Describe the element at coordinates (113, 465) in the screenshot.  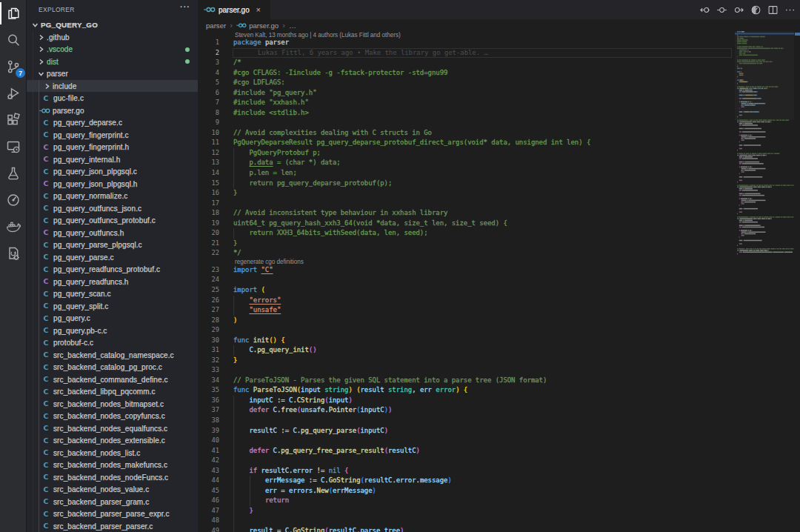
I see `file-item-src-backend-nodes-makefuncs-c: Csrc_backend_nodes_makefuncs.c` at that location.